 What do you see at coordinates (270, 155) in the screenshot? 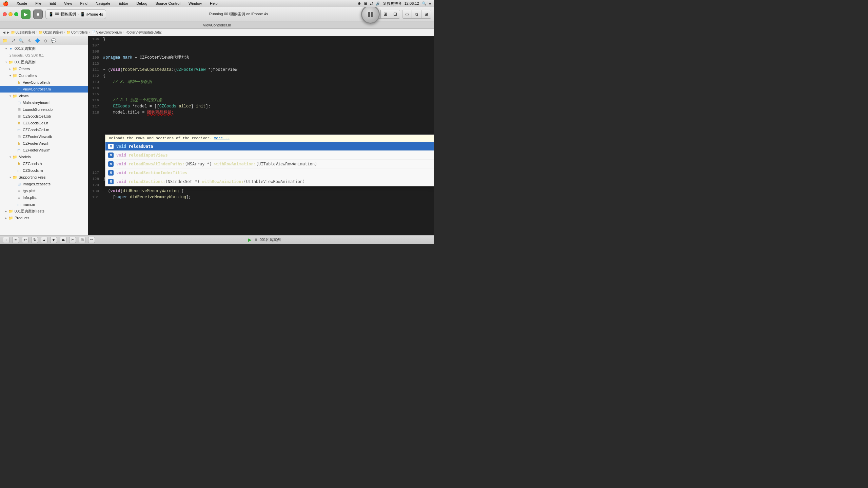
I see `ac-item-1: M void reloadInputViews` at bounding box center [270, 155].